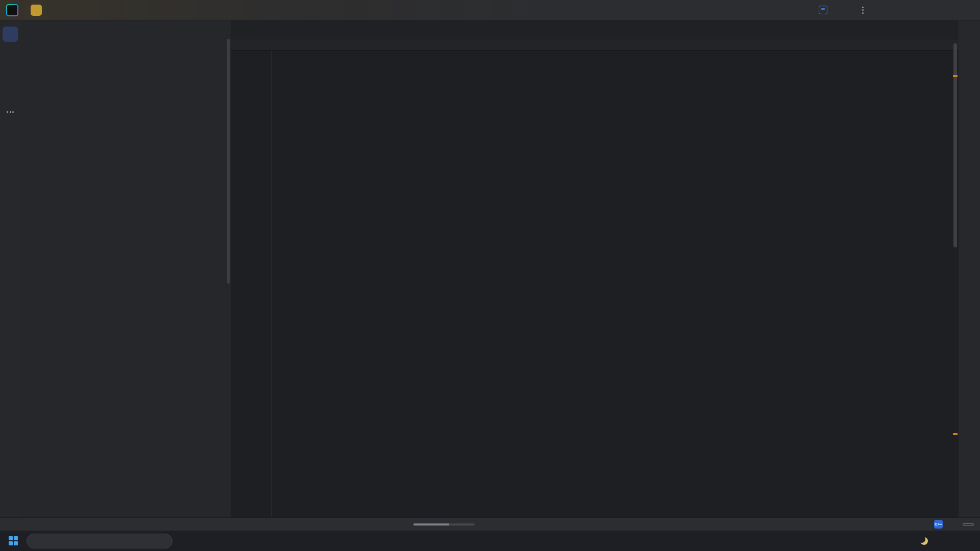  Describe the element at coordinates (10, 73) in the screenshot. I see `pull-requests-tool-button` at that location.